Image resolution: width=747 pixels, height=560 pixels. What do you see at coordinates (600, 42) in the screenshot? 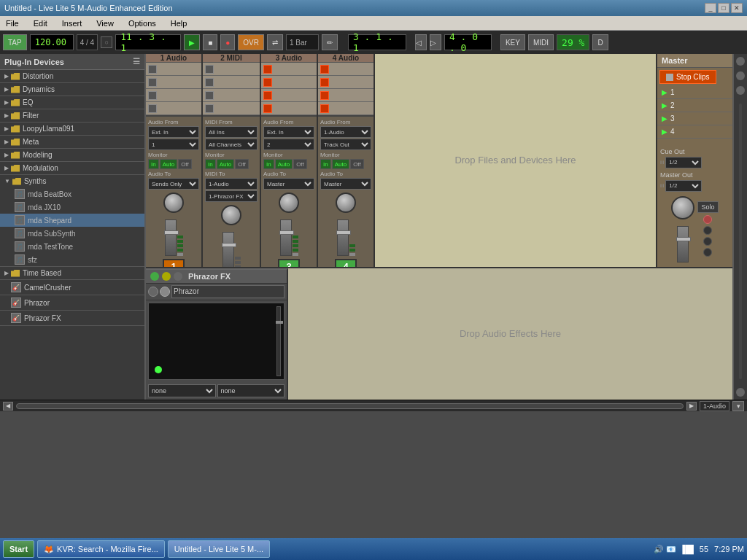
I see `d-button: D` at bounding box center [600, 42].